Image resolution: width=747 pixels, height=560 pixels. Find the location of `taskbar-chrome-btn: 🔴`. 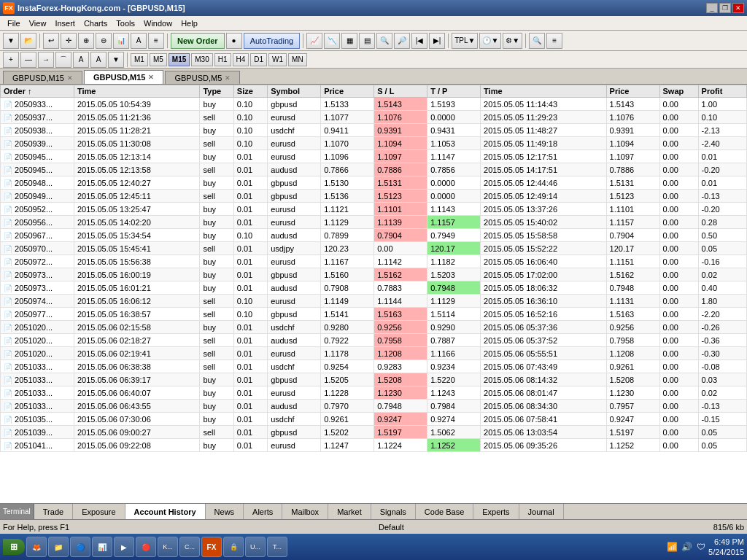

taskbar-chrome-btn: 🔴 is located at coordinates (146, 547).